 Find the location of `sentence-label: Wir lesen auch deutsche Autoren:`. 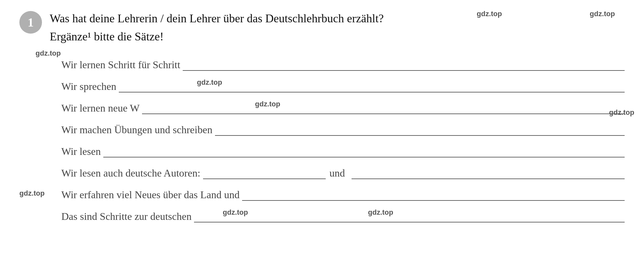

sentence-label: Wir lesen auch deutsche Autoren: is located at coordinates (131, 173).